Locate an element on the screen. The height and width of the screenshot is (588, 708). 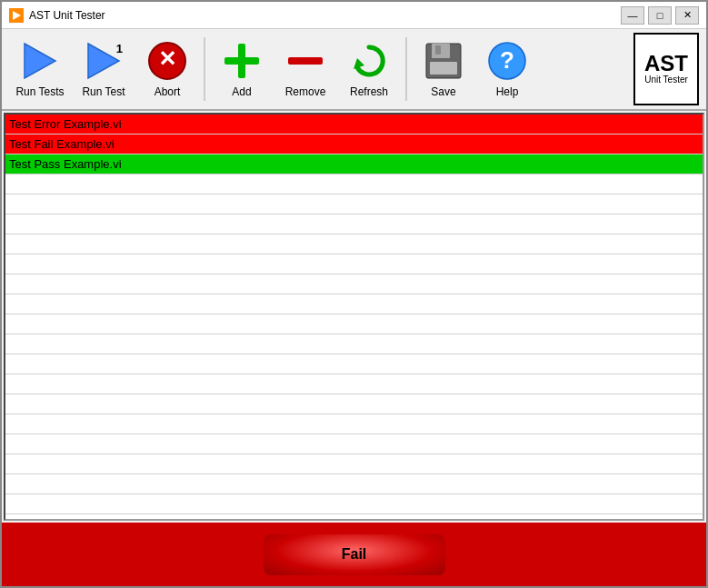
save-icon is located at coordinates (444, 61).